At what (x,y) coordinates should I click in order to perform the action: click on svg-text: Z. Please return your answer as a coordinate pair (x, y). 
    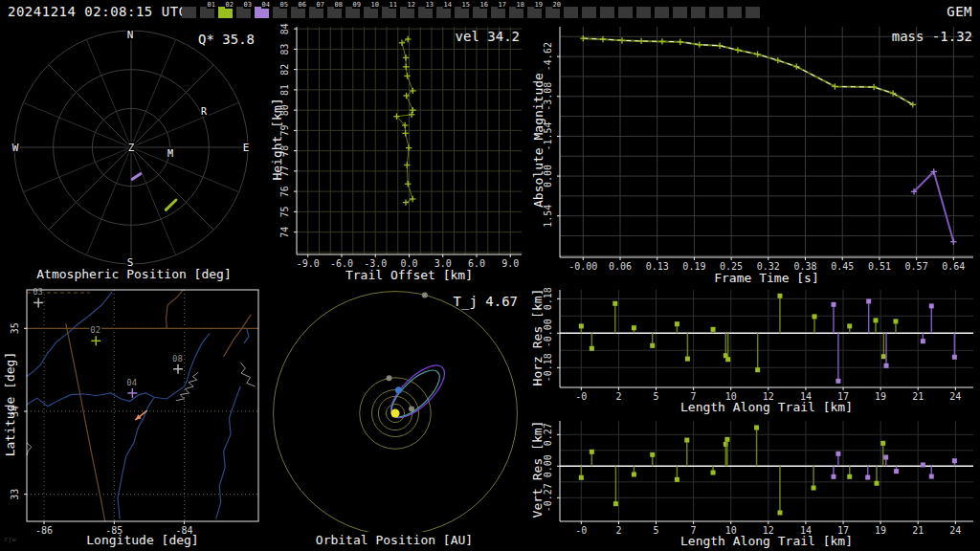
    Looking at the image, I should click on (132, 147).